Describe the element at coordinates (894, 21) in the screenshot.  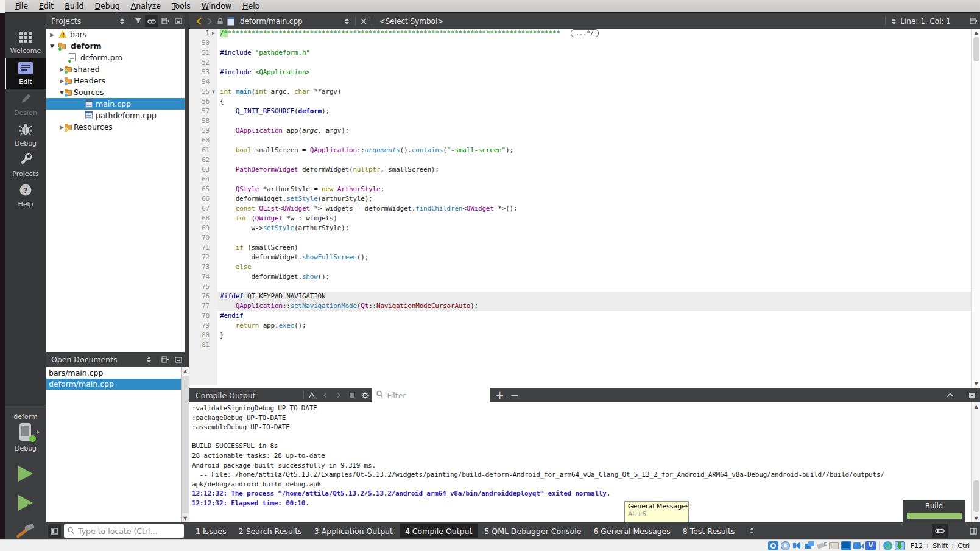
I see `linecol-updown-icon` at that location.